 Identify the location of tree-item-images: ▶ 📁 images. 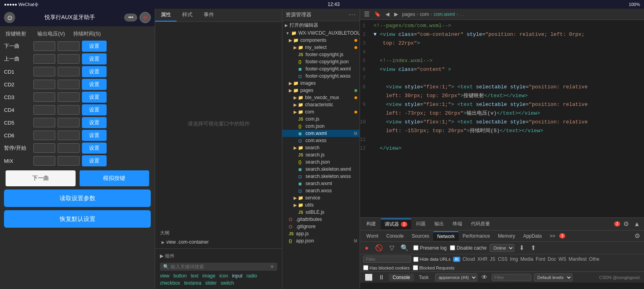
(321, 83).